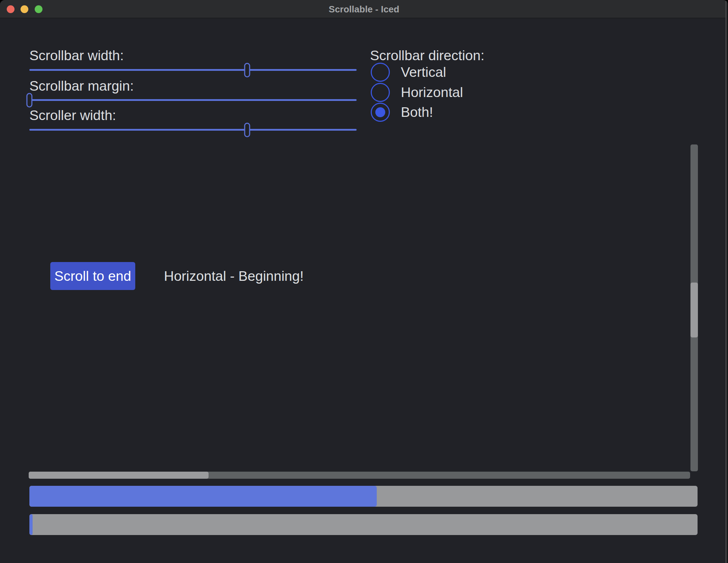 This screenshot has height=563, width=728. I want to click on scrollbar-direction-label: Scrollbar direction:, so click(427, 56).